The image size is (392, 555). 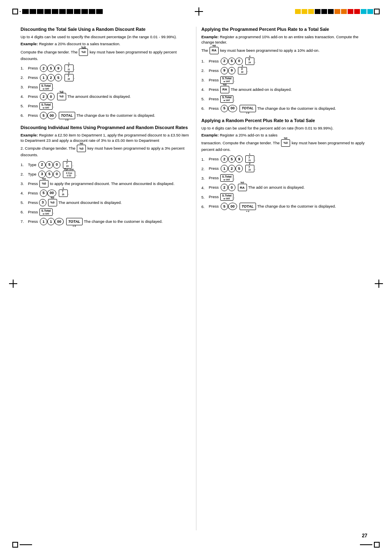 I want to click on key-00c: 00, so click(x=59, y=222).